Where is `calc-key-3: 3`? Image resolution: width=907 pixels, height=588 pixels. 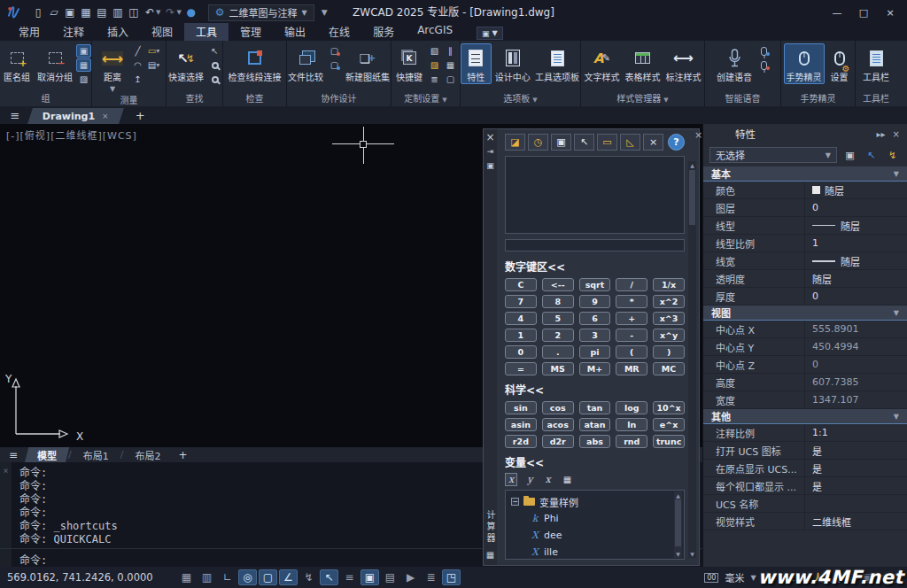 calc-key-3: 3 is located at coordinates (595, 335).